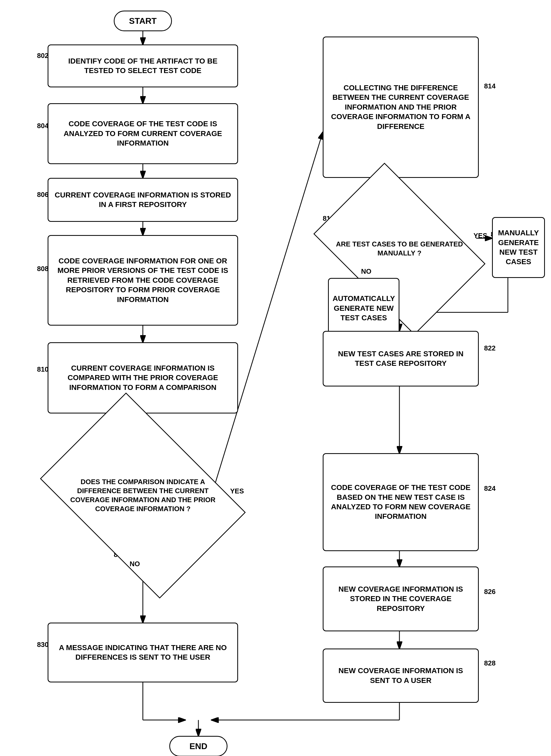  What do you see at coordinates (518, 248) in the screenshot?
I see `box-818: MANUALLY GENERATE NEW TEST CASES` at bounding box center [518, 248].